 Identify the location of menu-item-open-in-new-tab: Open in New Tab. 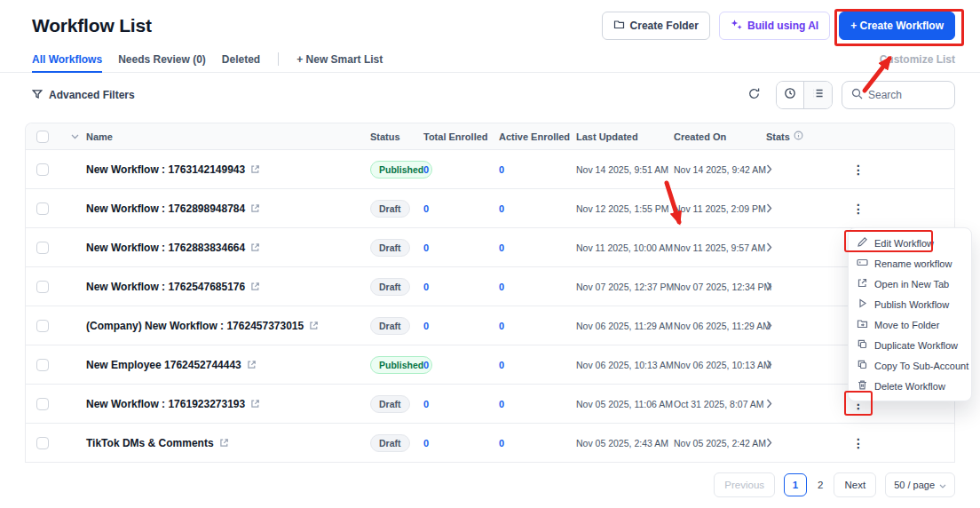
(910, 284).